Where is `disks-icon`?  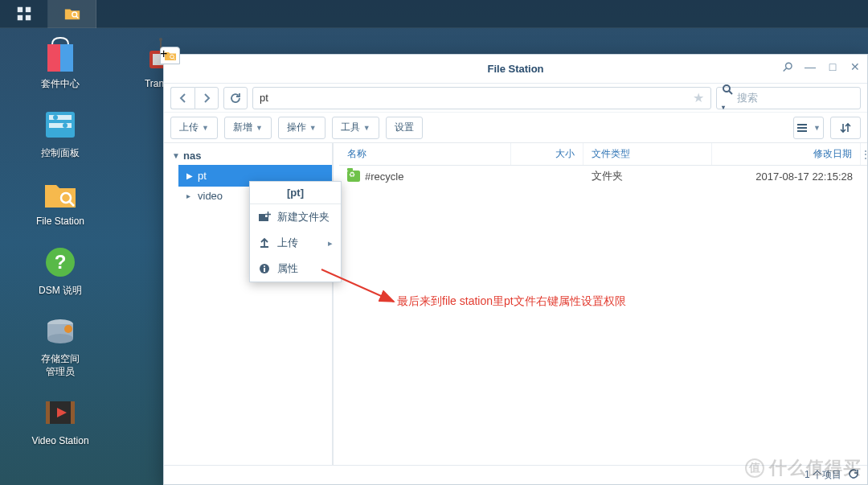
disks-icon is located at coordinates (60, 331).